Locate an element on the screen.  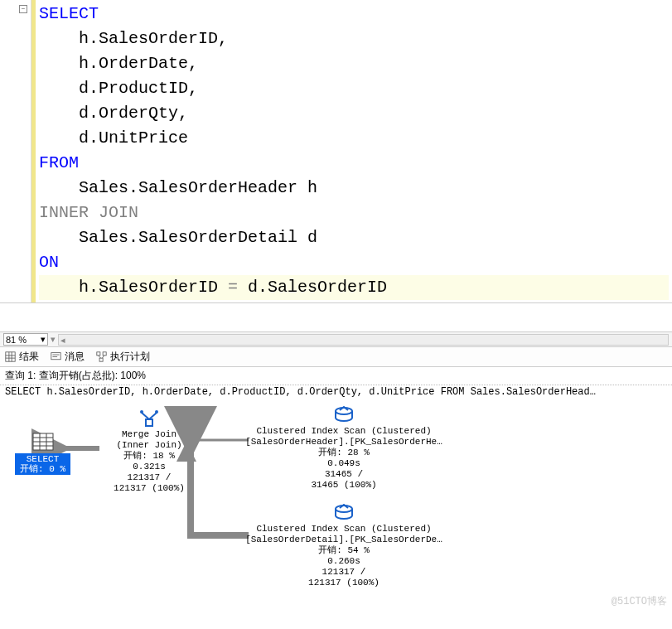
editor-splitter is located at coordinates (336, 317).